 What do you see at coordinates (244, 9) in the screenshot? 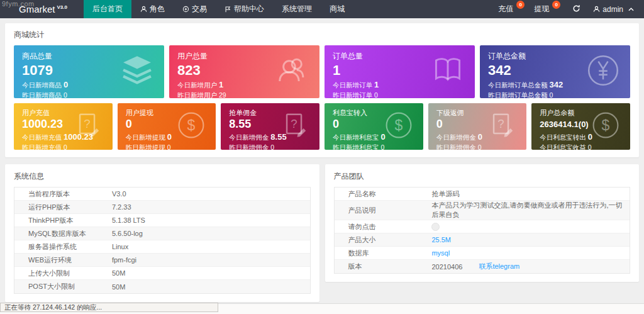
I see `nav-item: 帮助中心` at bounding box center [244, 9].